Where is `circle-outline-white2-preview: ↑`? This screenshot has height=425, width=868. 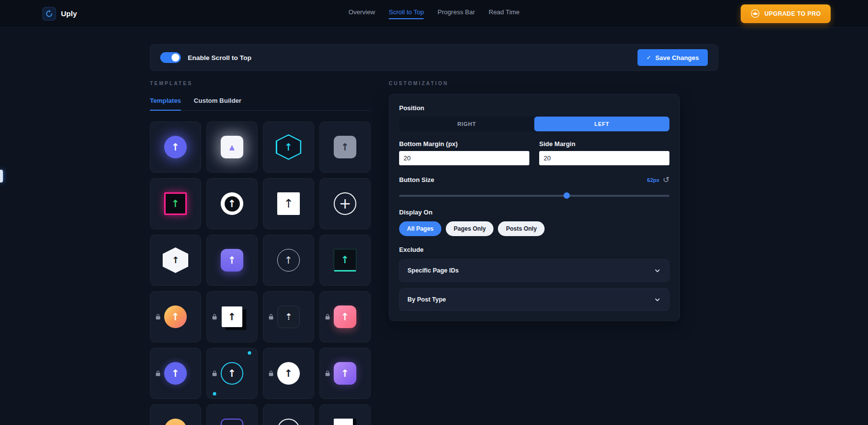 circle-outline-white2-preview: ↑ is located at coordinates (289, 422).